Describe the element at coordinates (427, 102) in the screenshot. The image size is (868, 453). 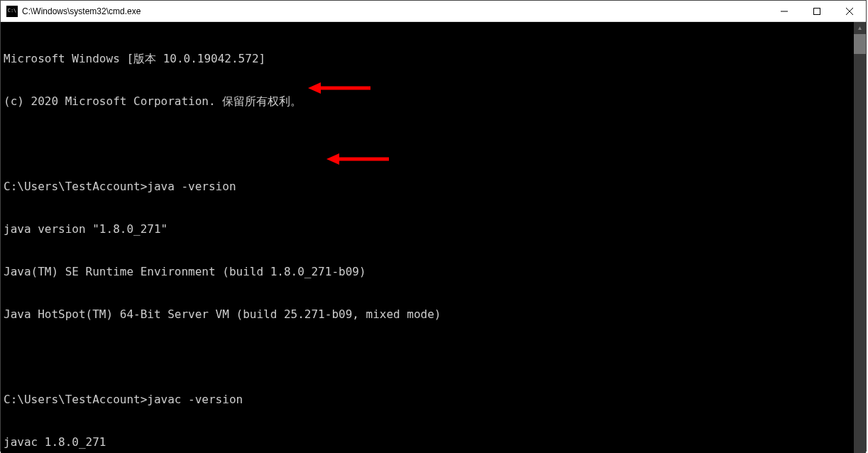
I see `output-line: (c) 2020 Microsoft Corporation. 保留所有权利。` at that location.